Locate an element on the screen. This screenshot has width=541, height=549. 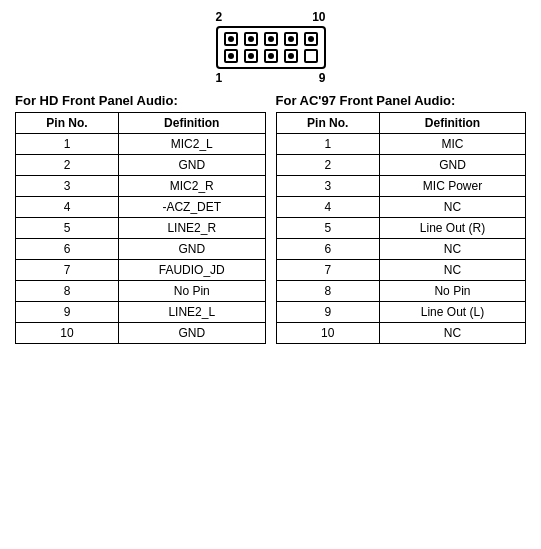
bottom-right-pin-number: 9 is located at coordinates (322, 78).